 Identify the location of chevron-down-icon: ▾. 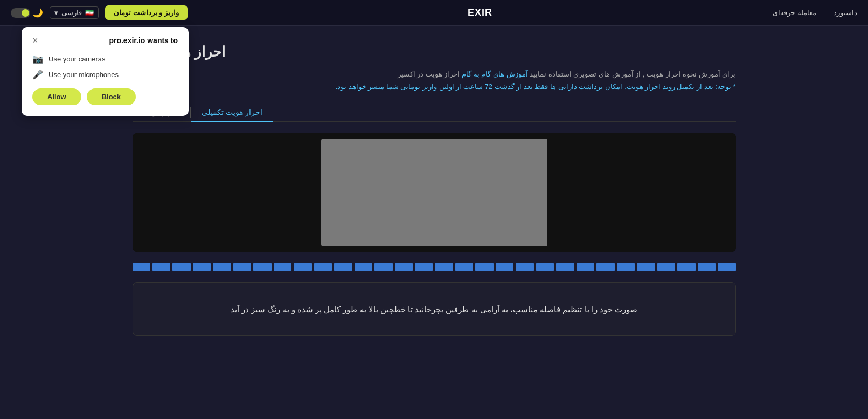
(56, 13).